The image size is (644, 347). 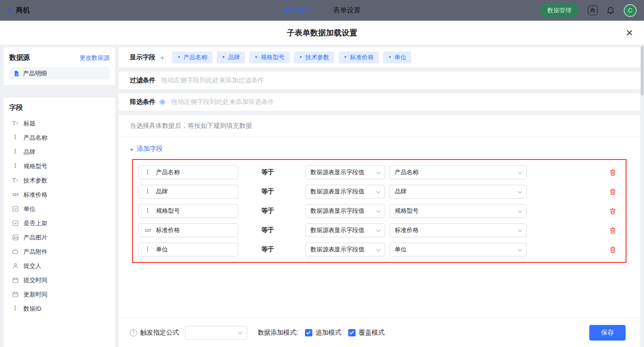 What do you see at coordinates (592, 10) in the screenshot?
I see `app-icon: 办` at bounding box center [592, 10].